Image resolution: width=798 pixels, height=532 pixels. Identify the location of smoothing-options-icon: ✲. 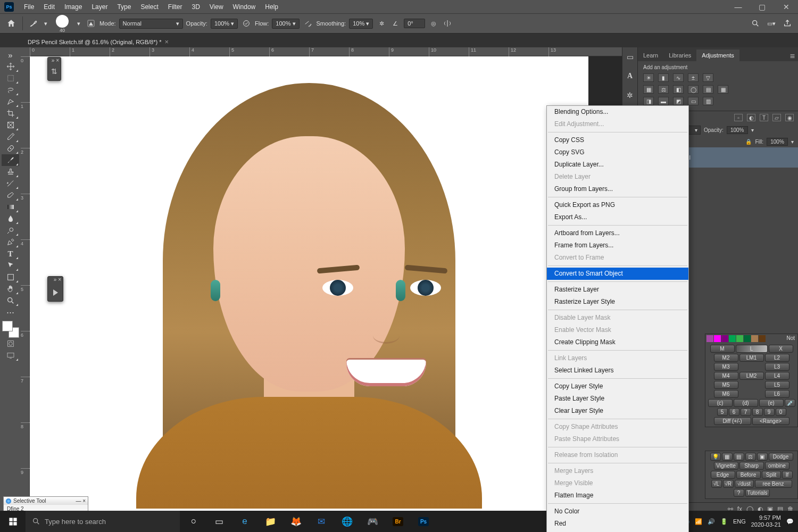
(381, 23).